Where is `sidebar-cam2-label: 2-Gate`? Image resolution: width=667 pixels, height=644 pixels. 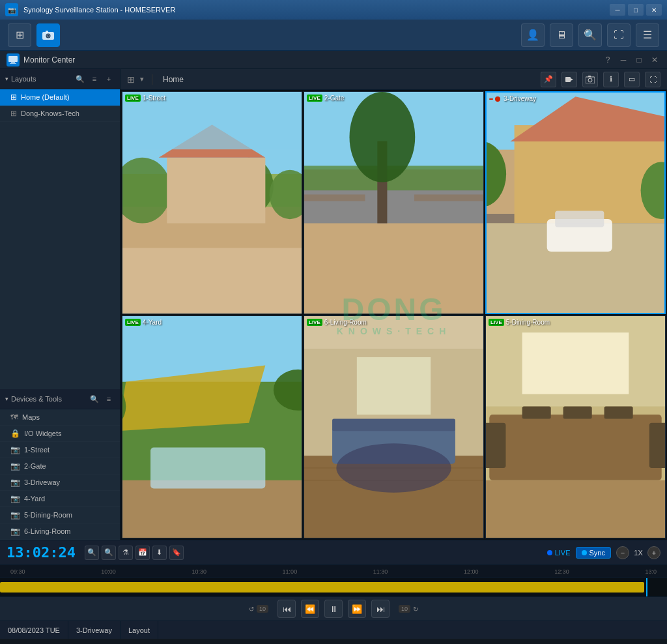 sidebar-cam2-label: 2-Gate is located at coordinates (35, 466).